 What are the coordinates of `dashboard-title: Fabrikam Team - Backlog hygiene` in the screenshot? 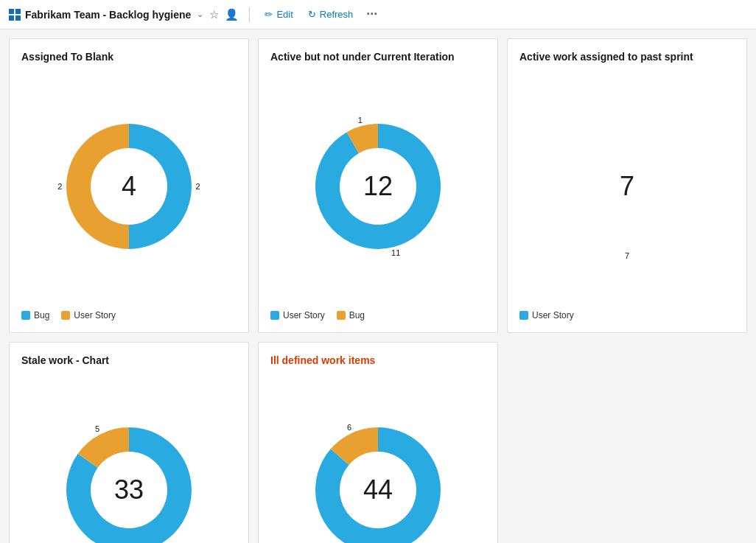 It's located at (108, 15).